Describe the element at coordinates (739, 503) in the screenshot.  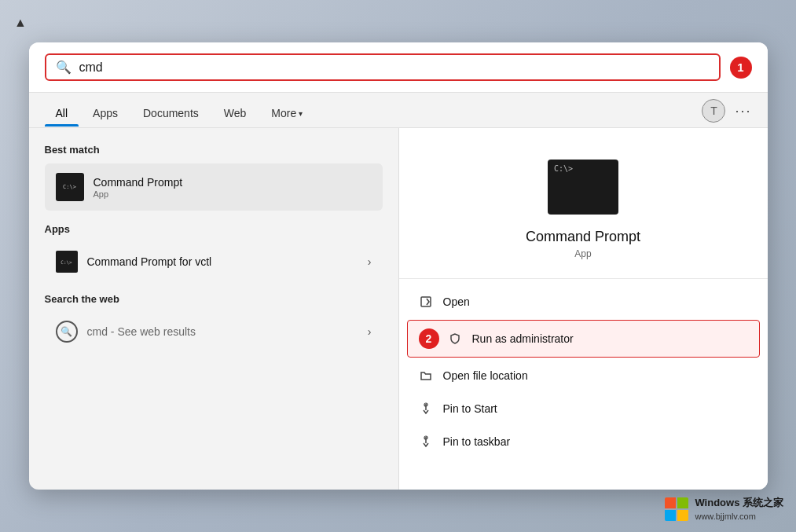
I see `site-name: Windows 系统之家` at that location.